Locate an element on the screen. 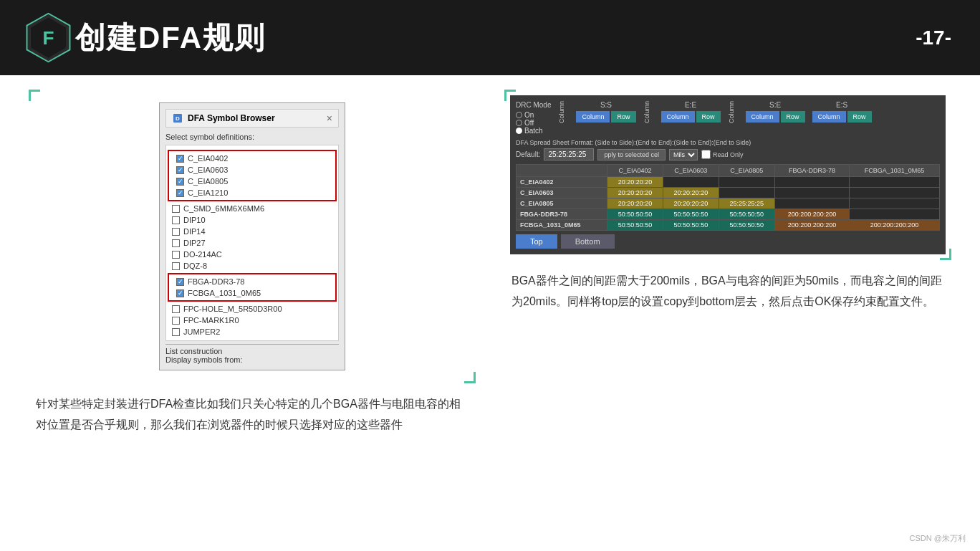  cell-30: 50:50:50:50 is located at coordinates (635, 215).